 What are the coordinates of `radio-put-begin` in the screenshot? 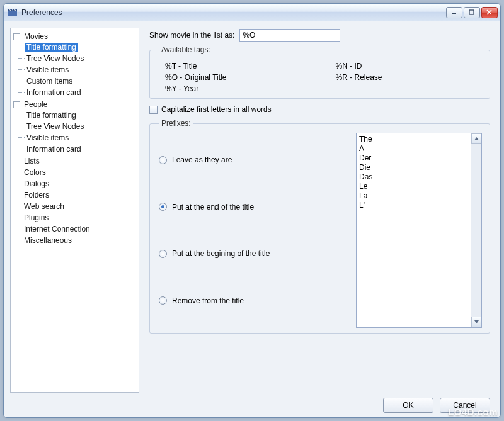 It's located at (163, 254).